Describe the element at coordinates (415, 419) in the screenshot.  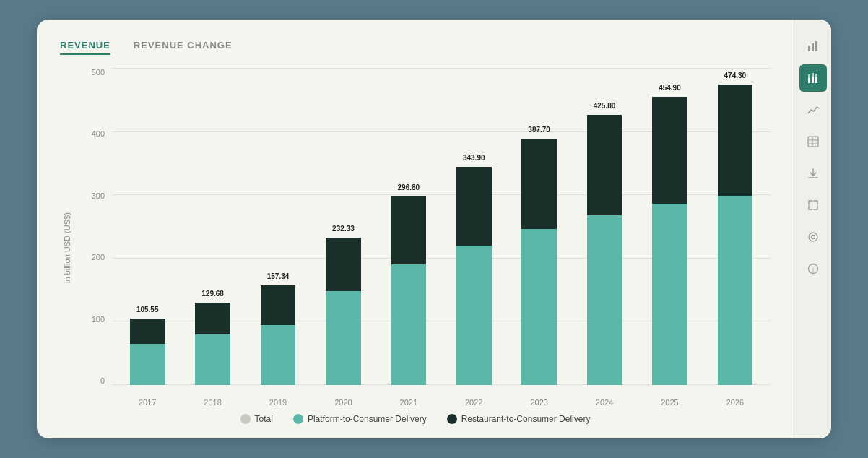
I see `legend: Total Platform-to-Consumer Delivery Rest…` at that location.